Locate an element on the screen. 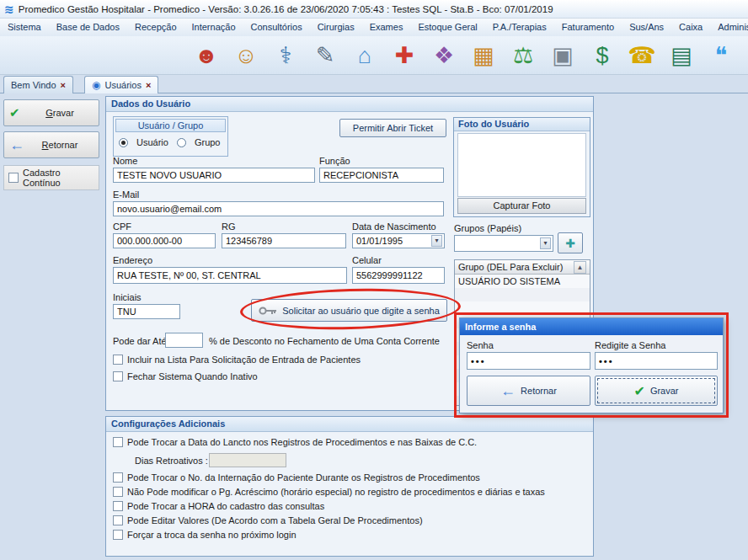  config-checkbox-5: Pode Editar Valores (De Acordo com a Tab… is located at coordinates (329, 520).